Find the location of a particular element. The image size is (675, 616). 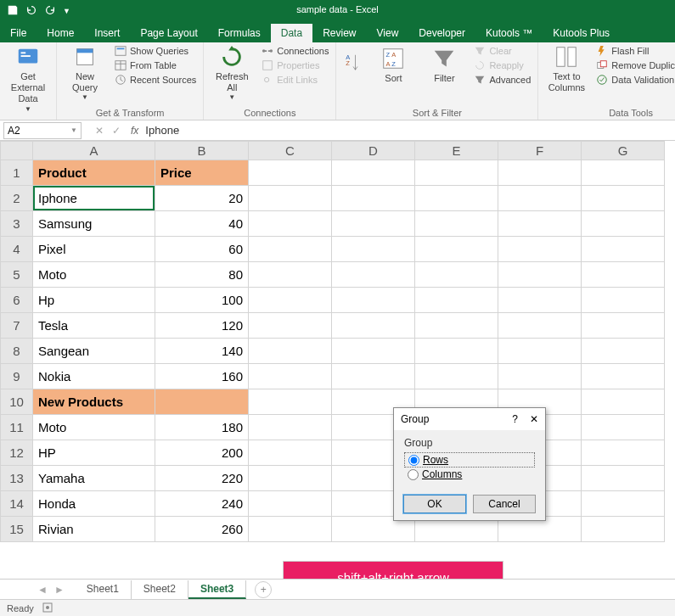

undo-icon is located at coordinates (31, 11).